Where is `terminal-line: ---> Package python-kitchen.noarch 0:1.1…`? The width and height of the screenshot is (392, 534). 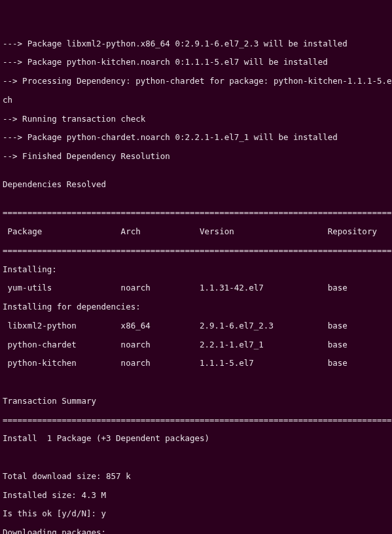
terminal-line: ---> Package python-kitchen.noarch 0:1.1… is located at coordinates (196, 62).